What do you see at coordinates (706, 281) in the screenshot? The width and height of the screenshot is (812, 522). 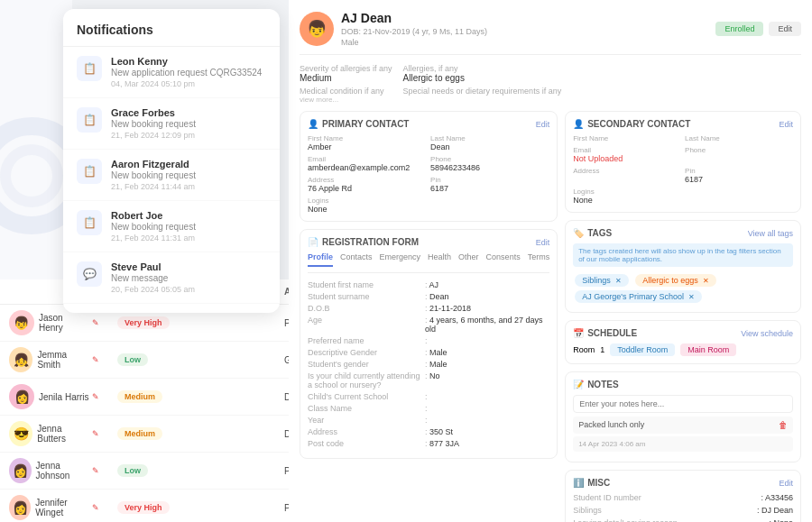 I see `tag-allergic-remove: ✕` at bounding box center [706, 281].